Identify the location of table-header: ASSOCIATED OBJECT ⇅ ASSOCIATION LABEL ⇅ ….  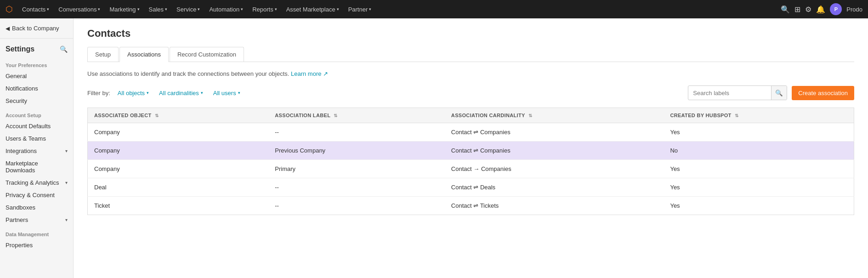
(471, 116).